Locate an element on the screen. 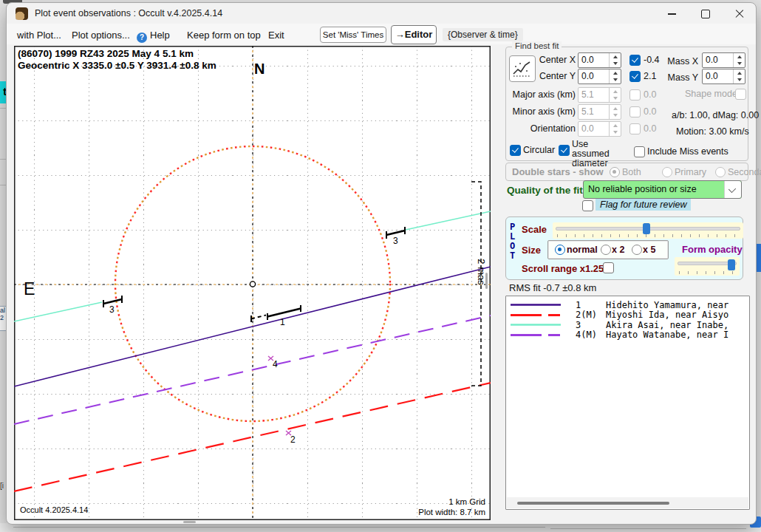 The image size is (761, 532). menu-help: ?Help is located at coordinates (154, 36).